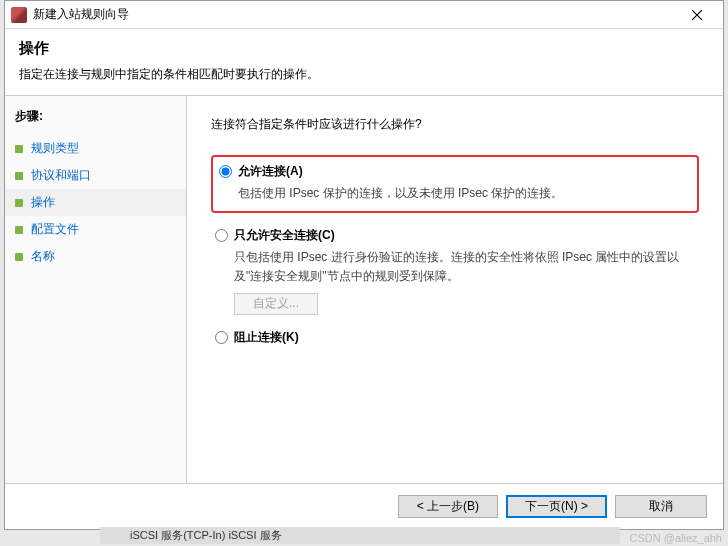  Describe the element at coordinates (222, 236) in the screenshot. I see `radio-secure` at that location.